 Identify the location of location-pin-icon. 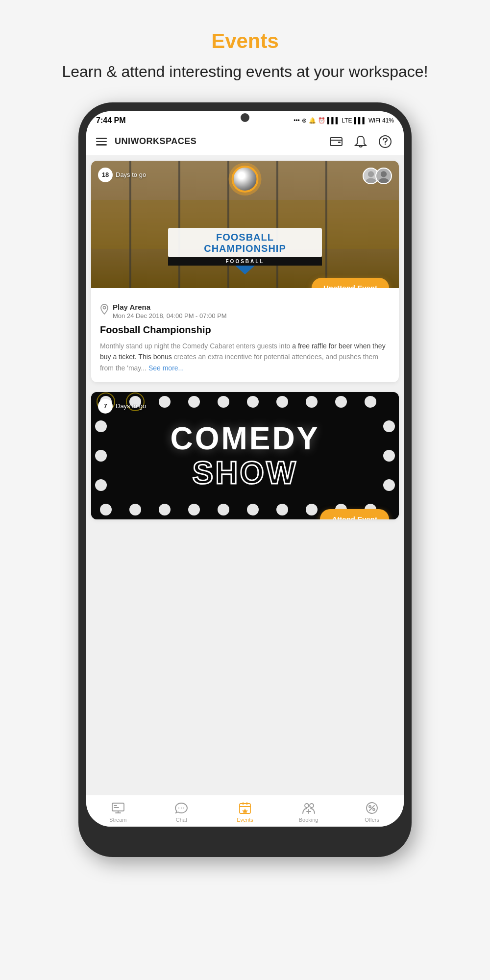
(104, 310).